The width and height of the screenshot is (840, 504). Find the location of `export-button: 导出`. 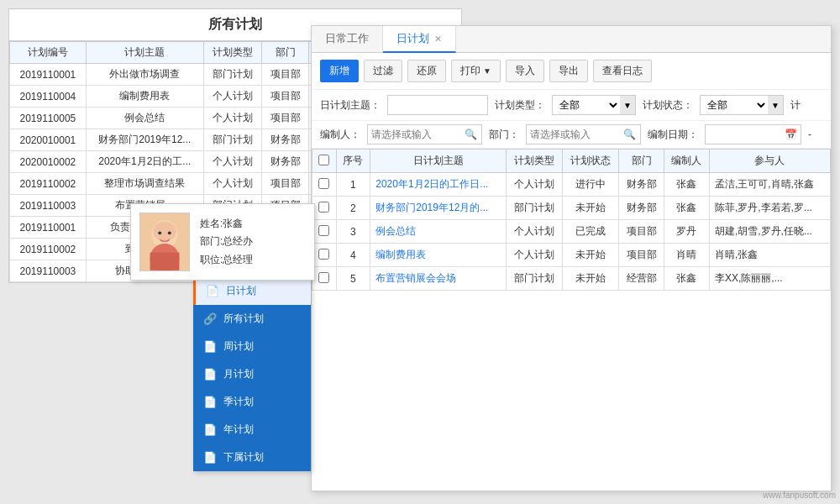

export-button: 导出 is located at coordinates (569, 71).